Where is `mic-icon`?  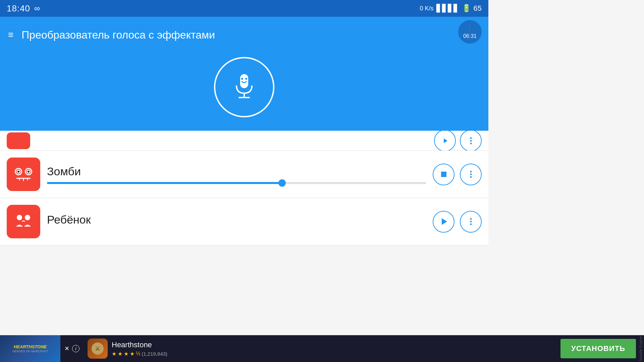
mic-icon is located at coordinates (244, 87).